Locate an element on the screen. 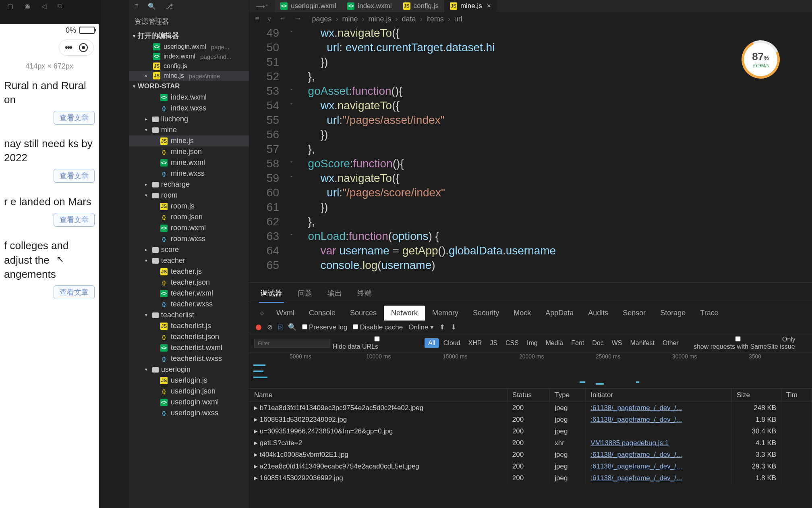 This screenshot has width=812, height=508. panel-tab-调试器: 调试器 is located at coordinates (271, 294).